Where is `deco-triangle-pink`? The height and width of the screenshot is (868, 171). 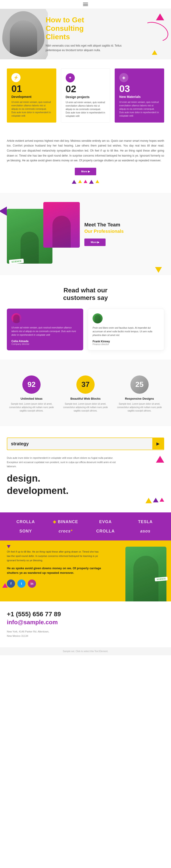
deco-triangle-pink is located at coordinates (86, 181).